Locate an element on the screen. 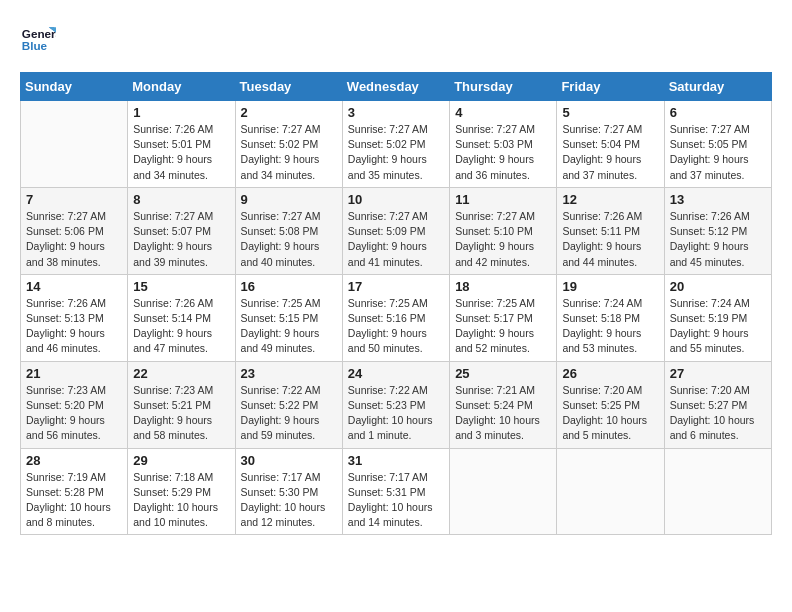 Image resolution: width=792 pixels, height=612 pixels. day-number: 25 is located at coordinates (503, 374).